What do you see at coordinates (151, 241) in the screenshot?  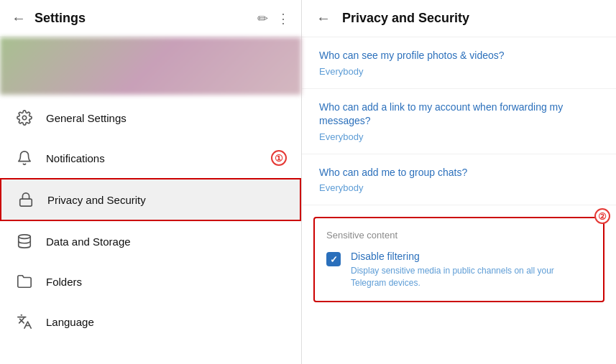 I see `sidebar-item-data: Data and Storage` at bounding box center [151, 241].